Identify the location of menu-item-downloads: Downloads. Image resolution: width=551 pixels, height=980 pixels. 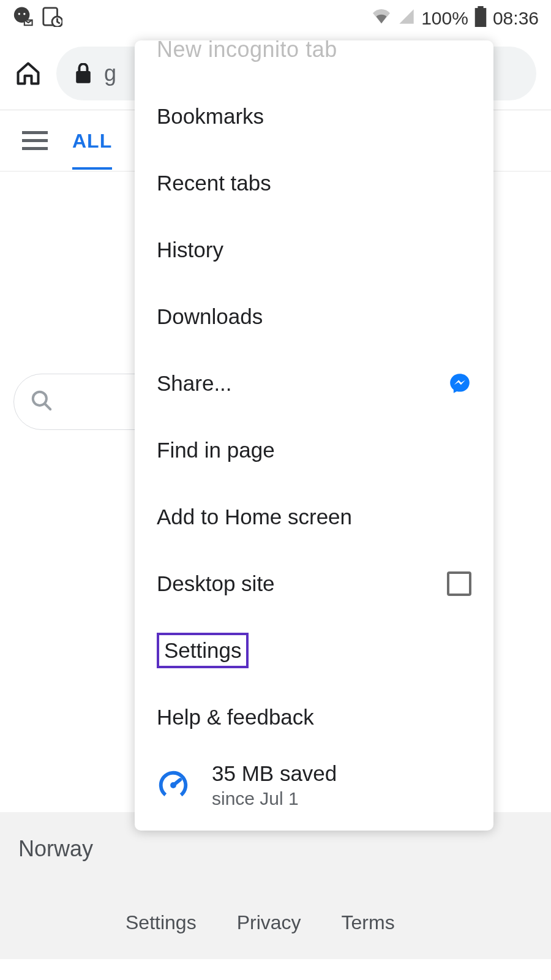
(314, 316).